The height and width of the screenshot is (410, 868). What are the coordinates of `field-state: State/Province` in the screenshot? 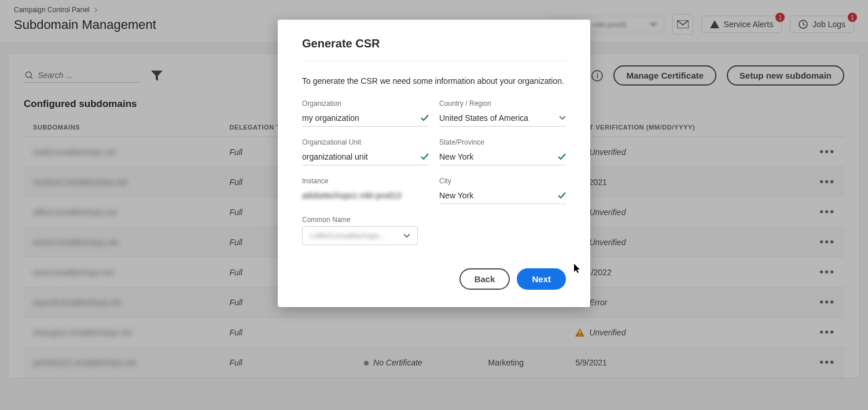 It's located at (502, 152).